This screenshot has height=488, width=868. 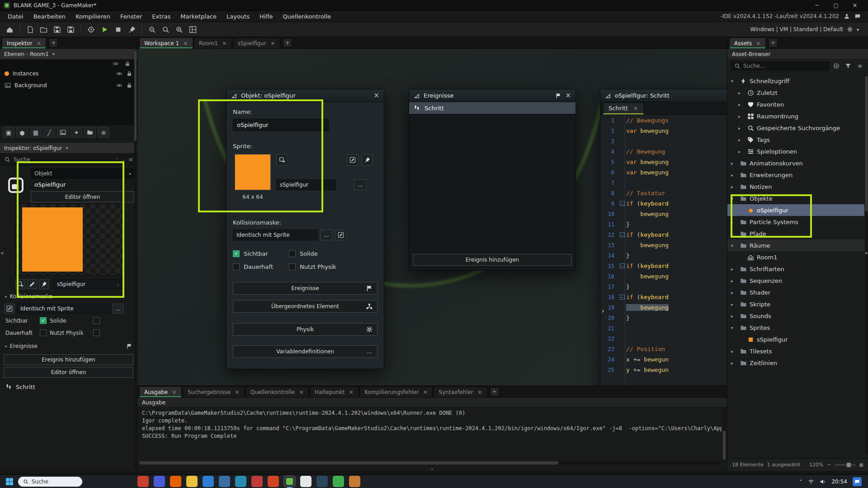 What do you see at coordinates (76, 132) in the screenshot?
I see `new-effect-layer-button: ✦` at bounding box center [76, 132].